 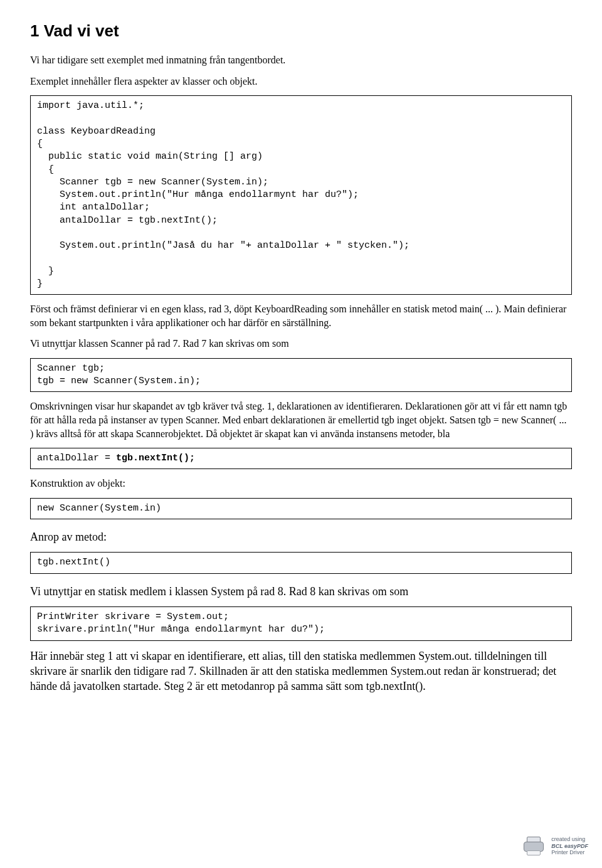 I want to click on footer-text: created using BCL easyPDF Printer Driver, so click(x=569, y=845).